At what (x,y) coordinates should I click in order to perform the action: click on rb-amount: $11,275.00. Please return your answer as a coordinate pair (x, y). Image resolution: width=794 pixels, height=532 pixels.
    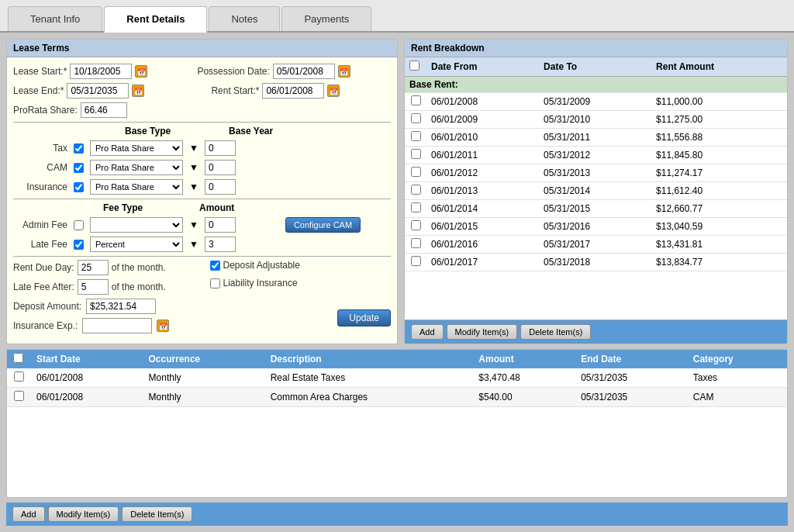
    Looking at the image, I should click on (720, 119).